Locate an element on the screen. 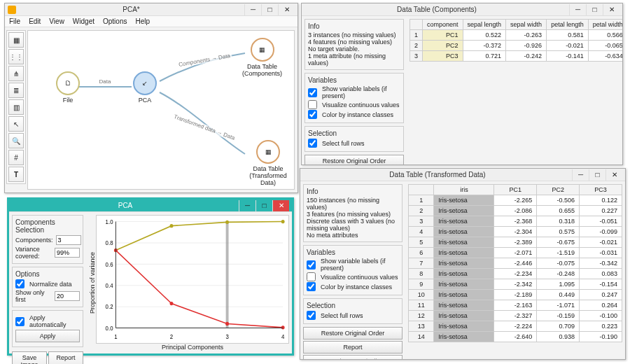  menu-view: View is located at coordinates (57, 21).